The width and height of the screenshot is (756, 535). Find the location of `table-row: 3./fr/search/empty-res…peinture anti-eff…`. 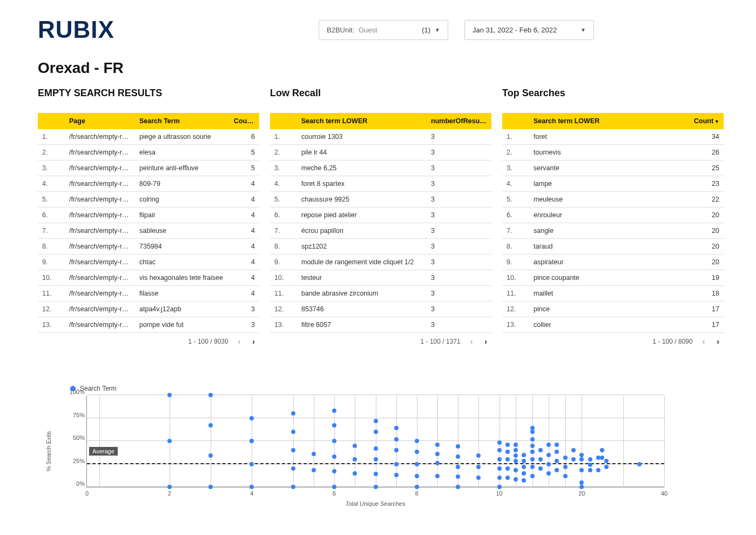

table-row: 3./fr/search/empty-res…peinture anti-eff… is located at coordinates (148, 169).